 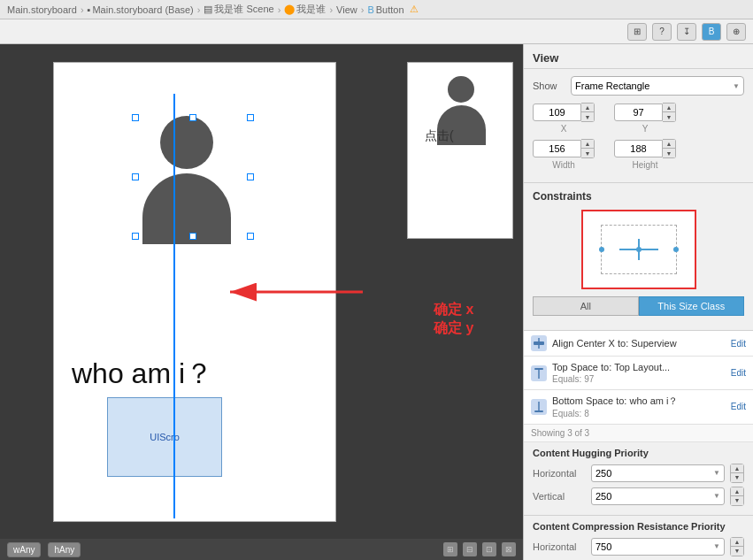 I want to click on x-stepper-up: ▲, so click(x=588, y=108).